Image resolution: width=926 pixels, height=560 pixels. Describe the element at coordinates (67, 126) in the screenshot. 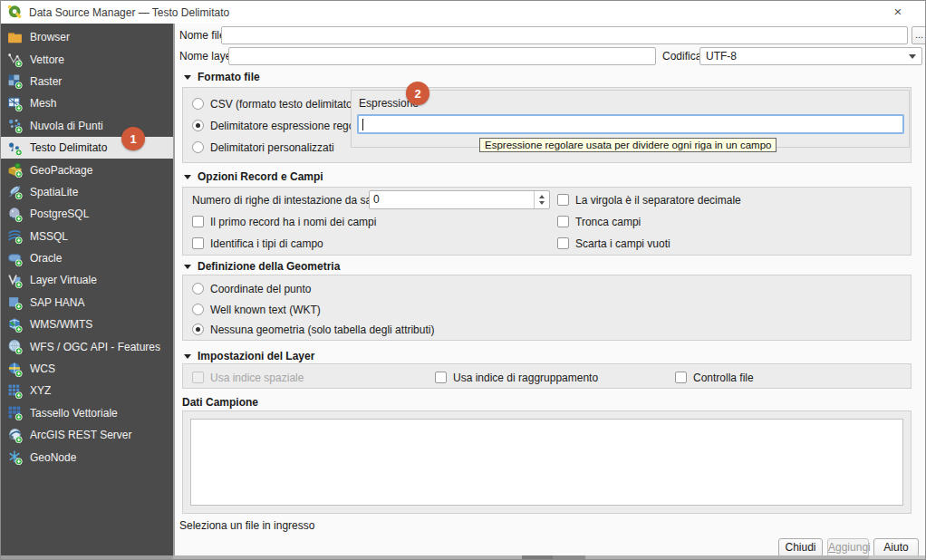

I see `sidebar-item-label: Nuvola di Punti` at that location.